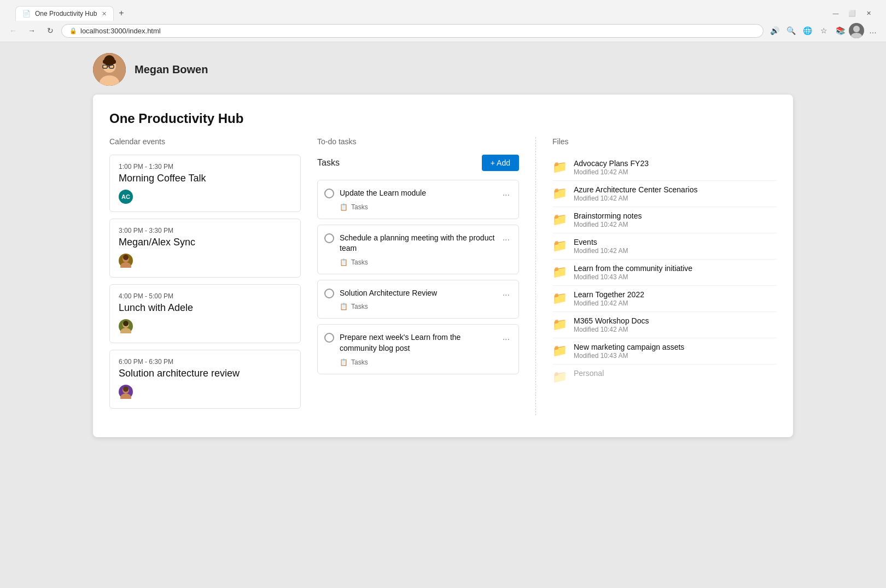 This screenshot has width=886, height=588. I want to click on file-name: Personal, so click(675, 373).